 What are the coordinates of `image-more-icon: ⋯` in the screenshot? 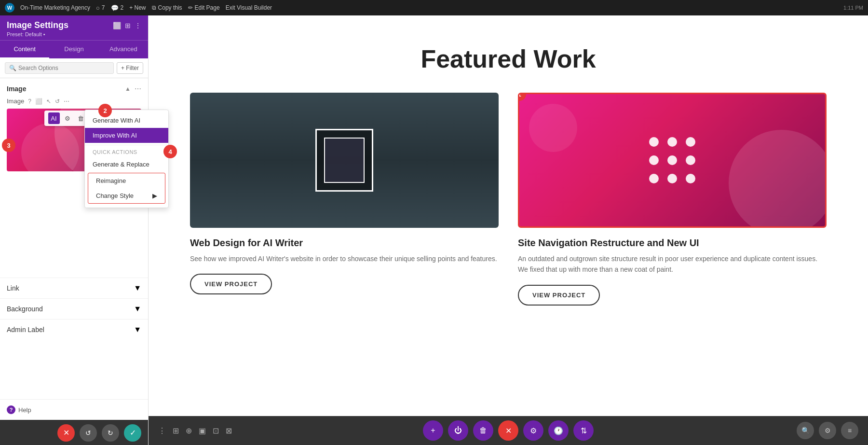 It's located at (67, 101).